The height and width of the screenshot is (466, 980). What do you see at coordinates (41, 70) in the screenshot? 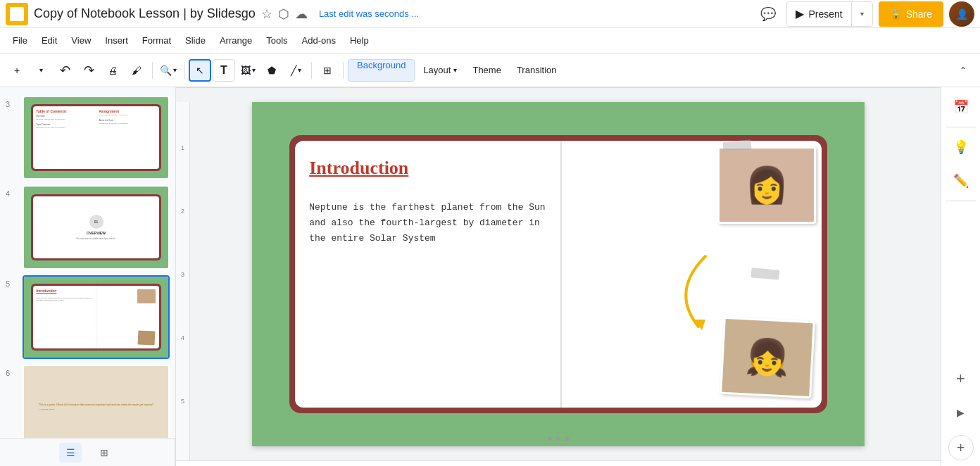
I see `add-dropdown: ▾` at bounding box center [41, 70].